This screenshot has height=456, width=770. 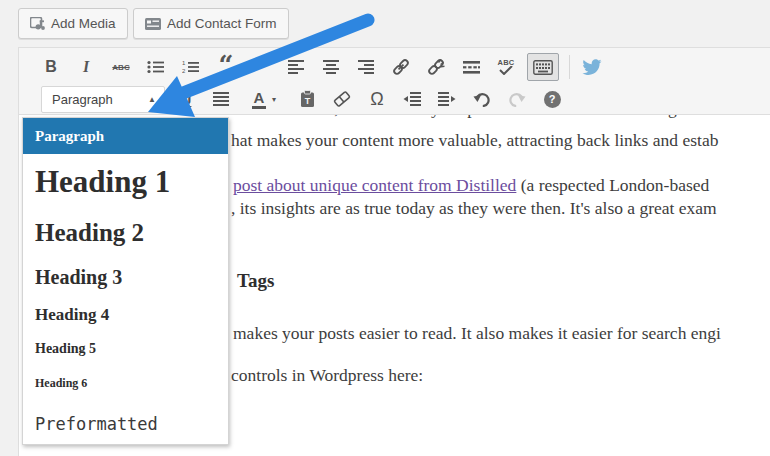 I want to click on bullet-list-button, so click(x=156, y=67).